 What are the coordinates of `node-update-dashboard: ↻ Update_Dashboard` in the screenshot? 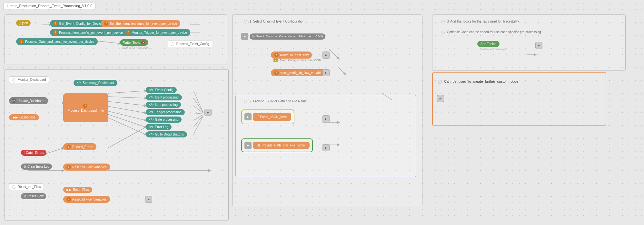 It's located at (28, 101).